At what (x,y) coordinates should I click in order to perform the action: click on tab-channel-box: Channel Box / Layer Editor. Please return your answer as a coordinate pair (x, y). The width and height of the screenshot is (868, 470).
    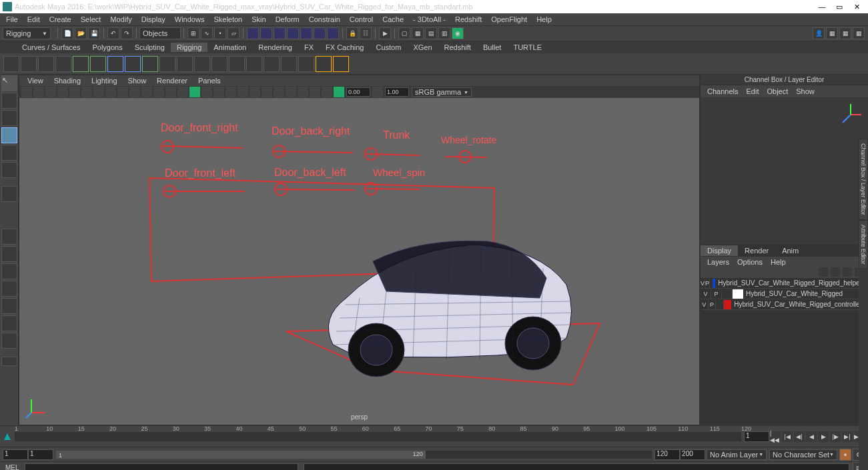
    Looking at the image, I should click on (863, 179).